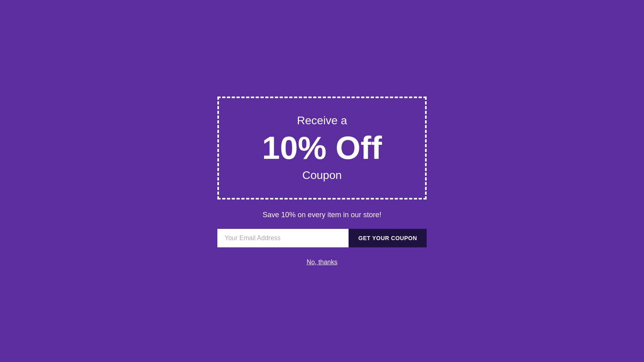  I want to click on email-input, so click(283, 238).